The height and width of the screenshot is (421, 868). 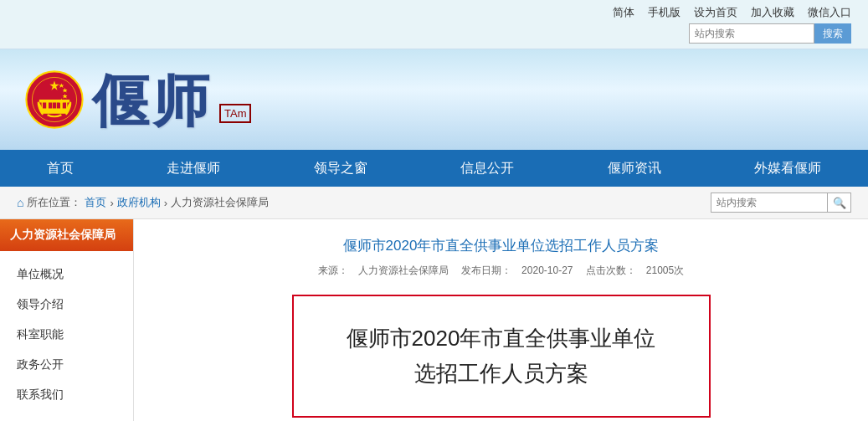 What do you see at coordinates (624, 13) in the screenshot?
I see `link-simplified: 简体` at bounding box center [624, 13].